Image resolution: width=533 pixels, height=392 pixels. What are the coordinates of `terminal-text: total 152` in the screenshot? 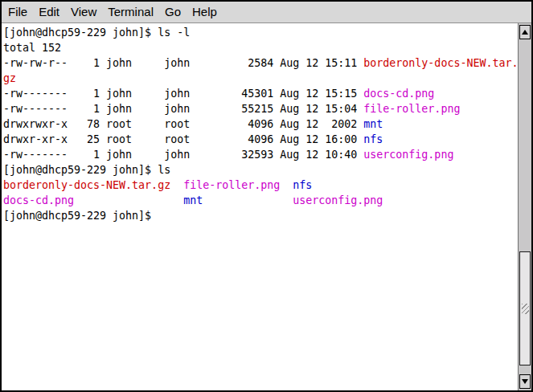 It's located at (32, 48).